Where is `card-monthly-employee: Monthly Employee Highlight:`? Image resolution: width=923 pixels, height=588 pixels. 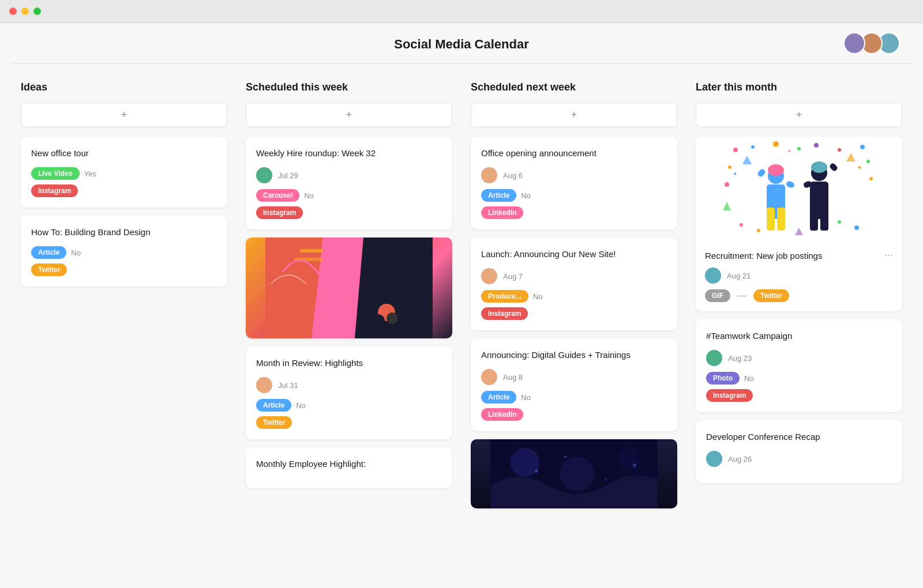 card-monthly-employee: Monthly Employee Highlight: is located at coordinates (349, 468).